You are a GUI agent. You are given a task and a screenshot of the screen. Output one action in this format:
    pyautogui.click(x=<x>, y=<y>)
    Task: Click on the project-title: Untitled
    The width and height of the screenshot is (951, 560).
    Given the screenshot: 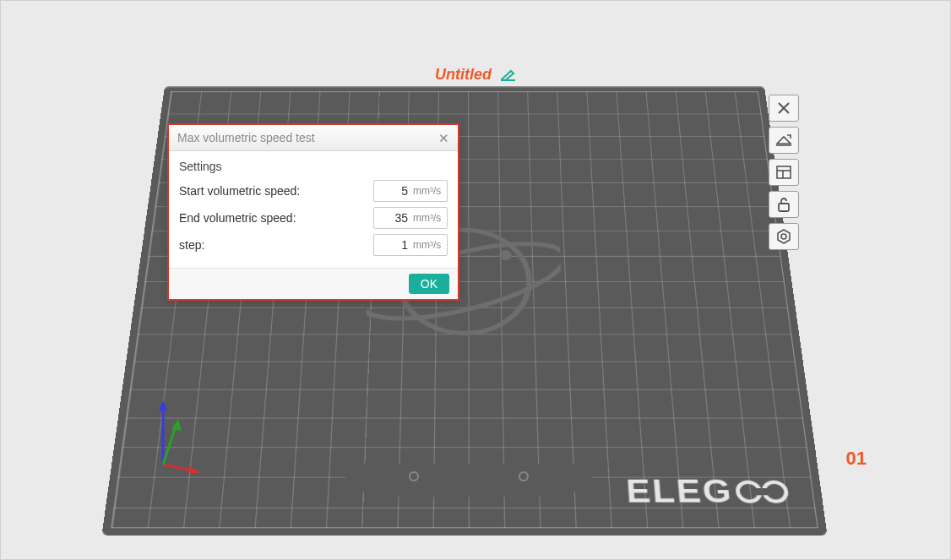 What is the action you would take?
    pyautogui.click(x=463, y=74)
    